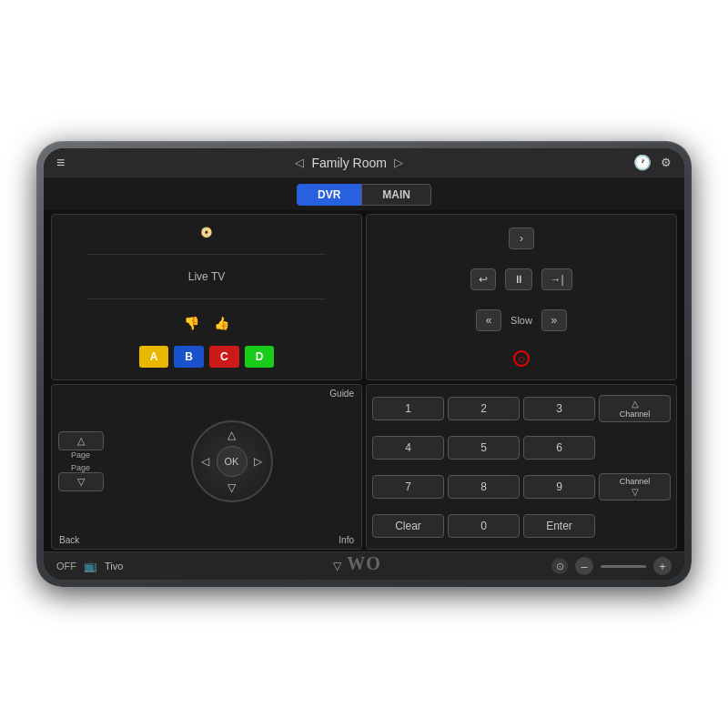  I want to click on num-button-1: 1, so click(408, 409).